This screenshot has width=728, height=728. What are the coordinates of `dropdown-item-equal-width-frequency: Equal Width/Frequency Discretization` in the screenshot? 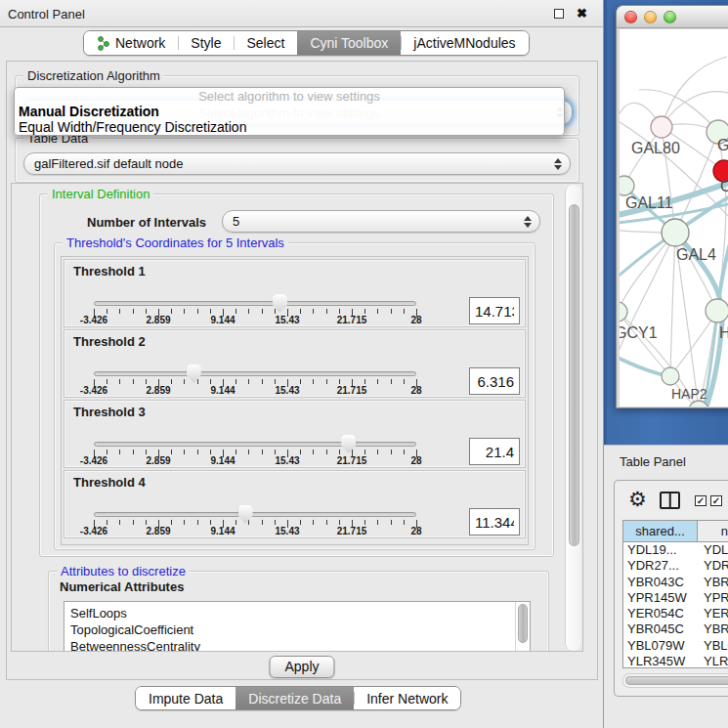 It's located at (289, 127).